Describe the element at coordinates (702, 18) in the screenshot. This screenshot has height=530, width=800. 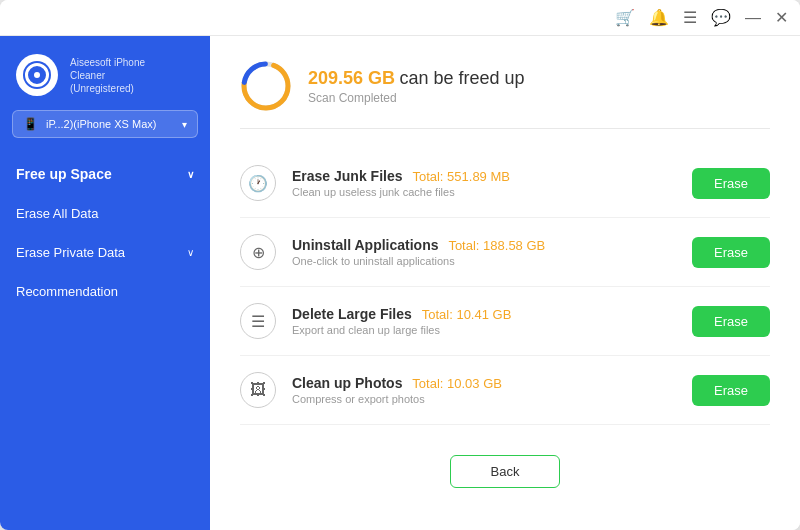
I see `titlebar-controls: 🛒 🔔 ☰ 💬 — ✕` at that location.